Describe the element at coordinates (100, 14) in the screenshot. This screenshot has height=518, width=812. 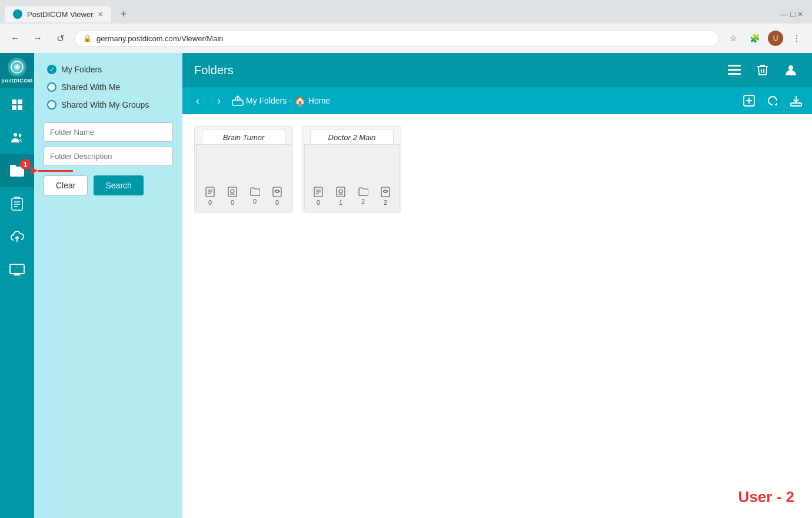
I see `tab-close-button: ×` at that location.